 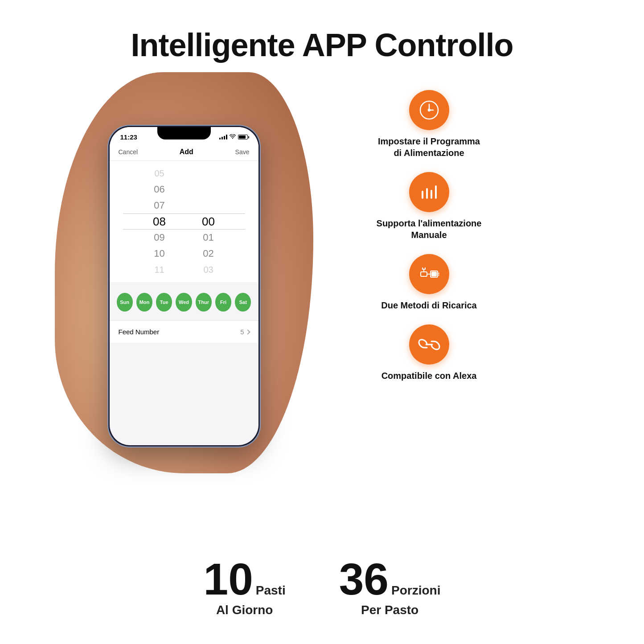 What do you see at coordinates (139, 332) in the screenshot?
I see `feed-number-label: Feed Number` at bounding box center [139, 332].